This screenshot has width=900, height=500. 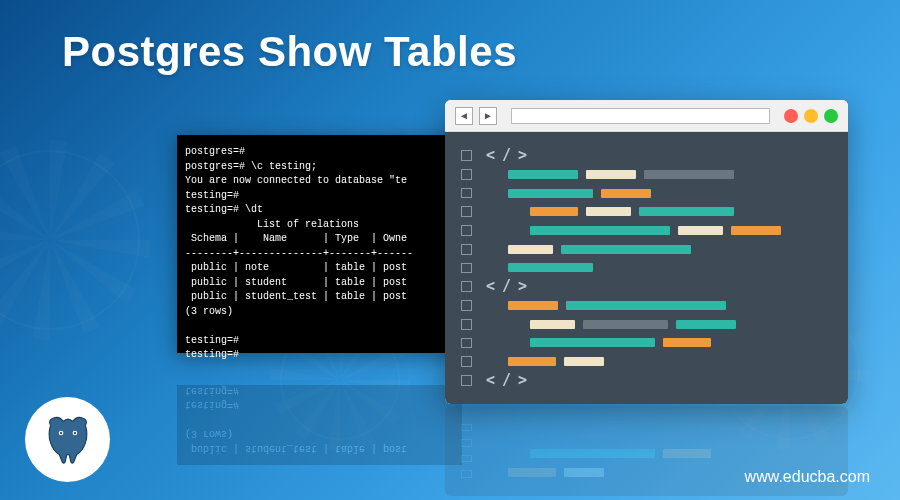 What do you see at coordinates (320, 244) in the screenshot?
I see `terminal-window: postgres=# postgres=# \c testing; You ar…` at bounding box center [320, 244].